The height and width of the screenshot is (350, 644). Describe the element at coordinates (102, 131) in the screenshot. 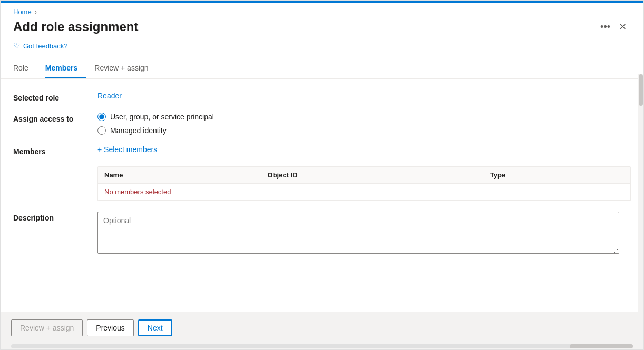

I see `radio-managed-identity-input` at that location.